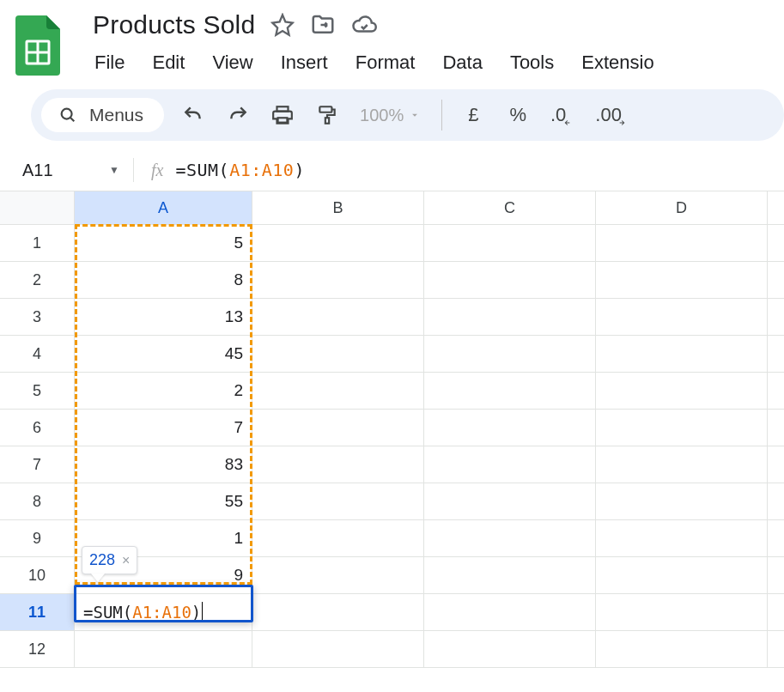 The image size is (784, 692). Describe the element at coordinates (125, 561) in the screenshot. I see `close-icon: ×` at that location.